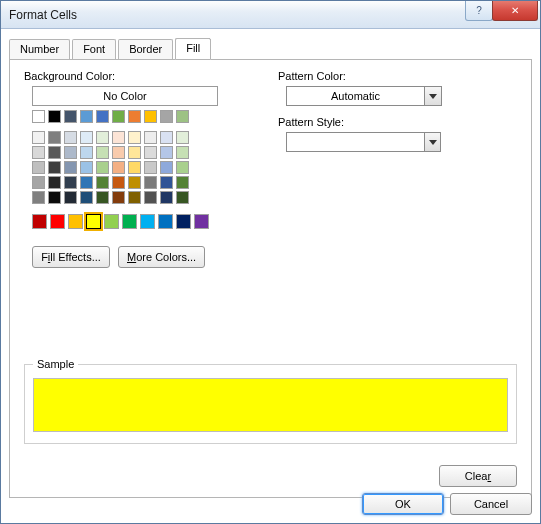 The height and width of the screenshot is (524, 541). I want to click on titlebar: Format Cells ? ✕, so click(270, 15).